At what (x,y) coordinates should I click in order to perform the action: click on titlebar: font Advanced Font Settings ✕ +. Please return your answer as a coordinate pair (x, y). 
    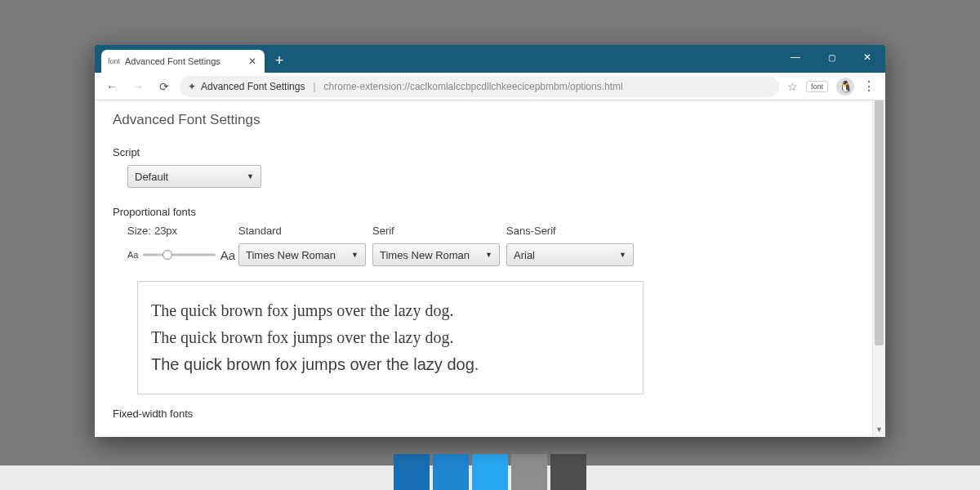
    Looking at the image, I should click on (490, 59).